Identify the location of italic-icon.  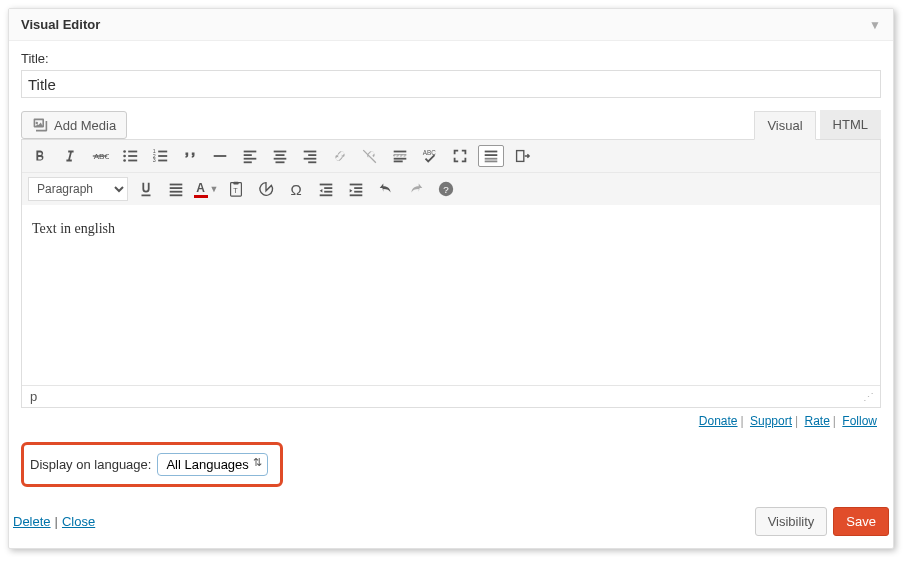
(70, 156).